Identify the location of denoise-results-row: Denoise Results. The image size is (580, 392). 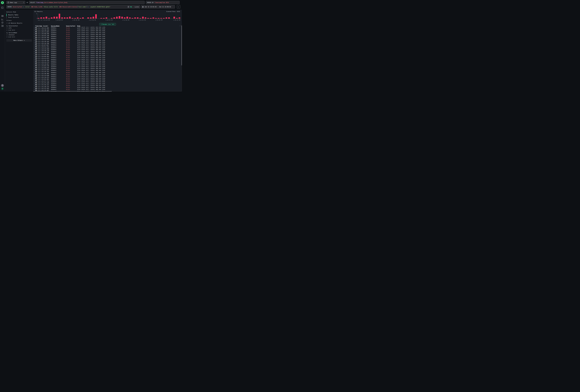
(14, 23).